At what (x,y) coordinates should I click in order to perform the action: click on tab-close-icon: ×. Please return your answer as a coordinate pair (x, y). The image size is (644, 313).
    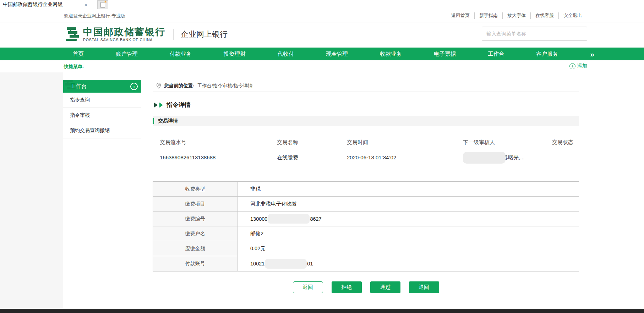
    Looking at the image, I should click on (86, 5).